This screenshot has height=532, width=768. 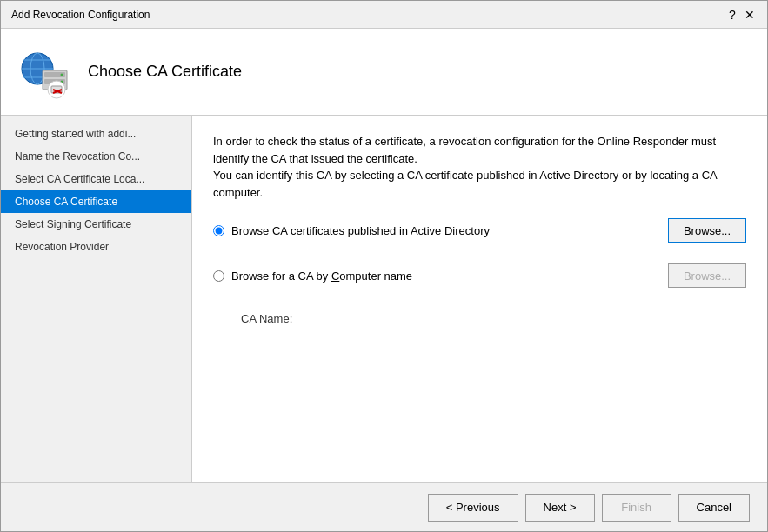 I want to click on title-bar: Add Revocation Configuration ? ✕, so click(x=384, y=15).